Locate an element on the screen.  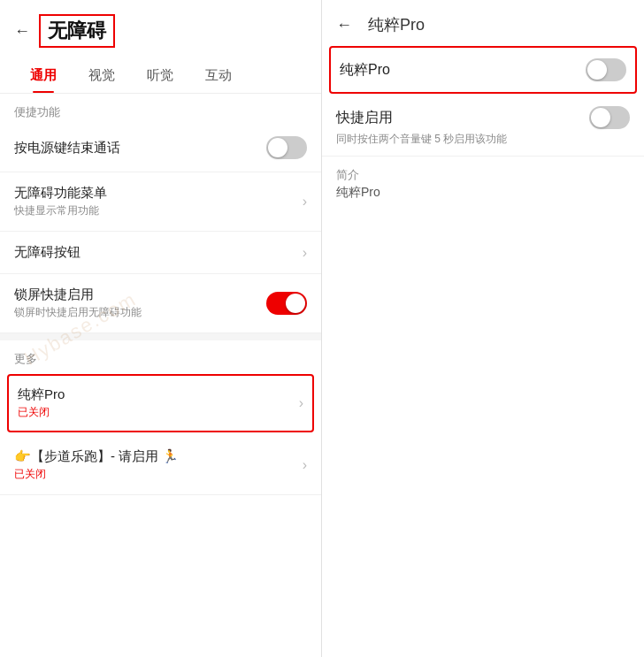
list-item-pure-pro-title: 纯粹Pro is located at coordinates (41, 394).